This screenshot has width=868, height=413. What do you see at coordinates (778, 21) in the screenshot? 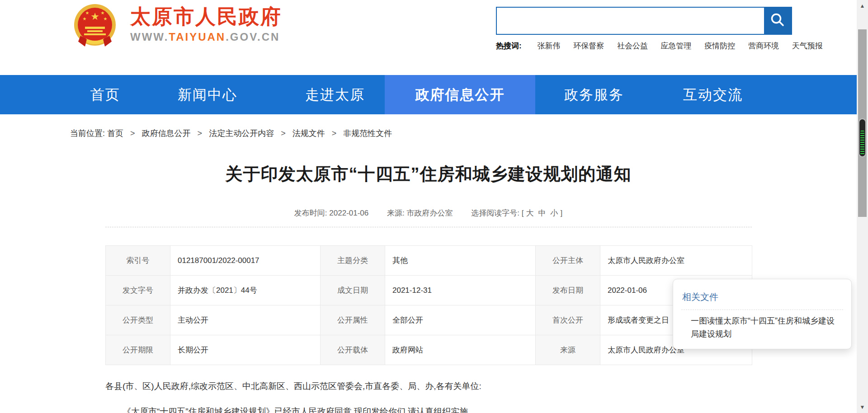
I see `search-button` at bounding box center [778, 21].